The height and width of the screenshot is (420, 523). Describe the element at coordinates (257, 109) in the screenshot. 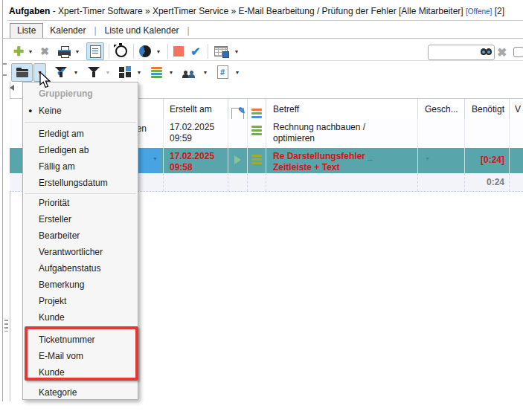

I see `header-priority-icon-column` at that location.